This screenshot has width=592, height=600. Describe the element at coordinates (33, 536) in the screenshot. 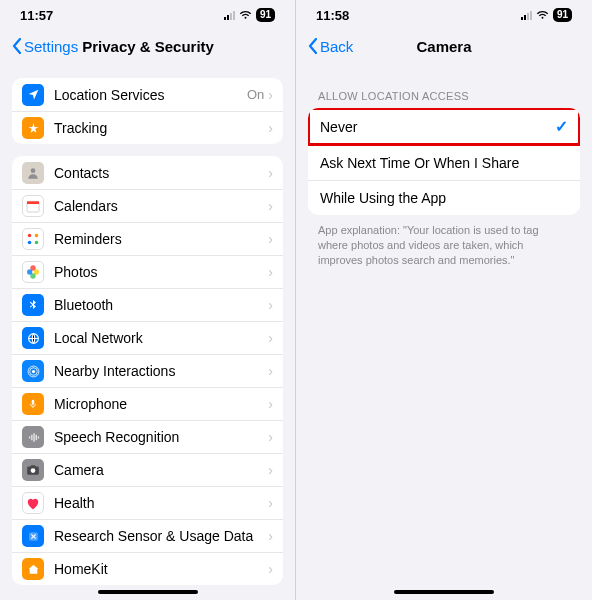

I see `research-icon` at that location.